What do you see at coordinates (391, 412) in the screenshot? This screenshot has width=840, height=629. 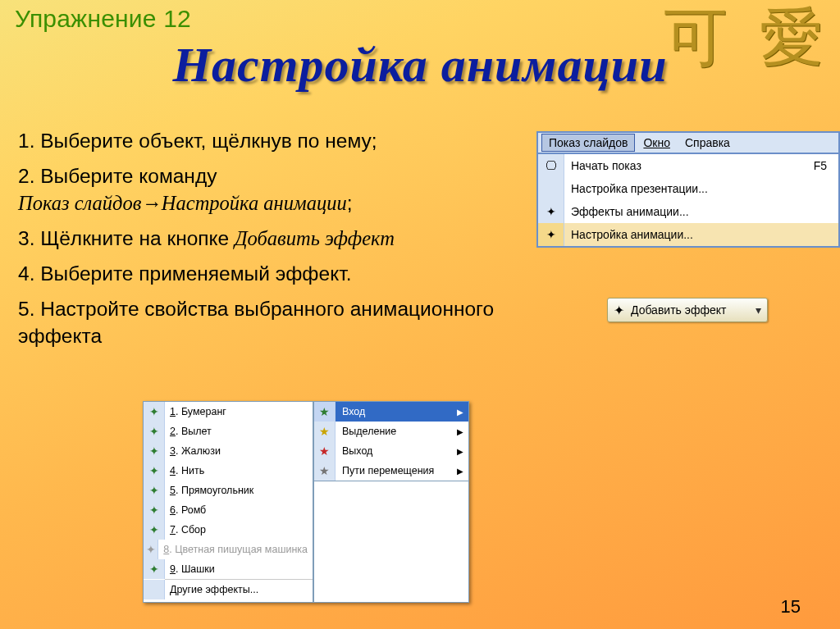 I see `category-entrance: ★ Вход ▶` at bounding box center [391, 412].